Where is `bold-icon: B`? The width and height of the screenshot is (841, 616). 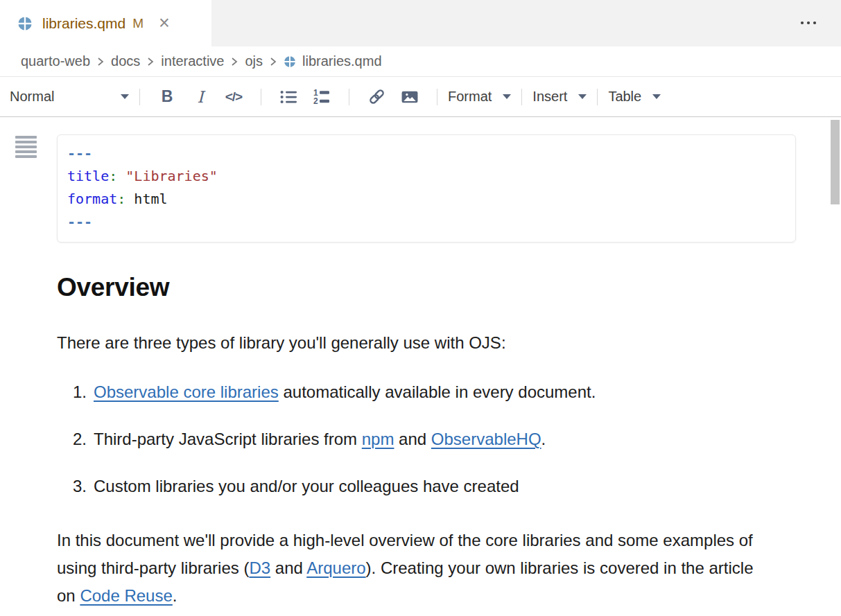 bold-icon: B is located at coordinates (168, 97).